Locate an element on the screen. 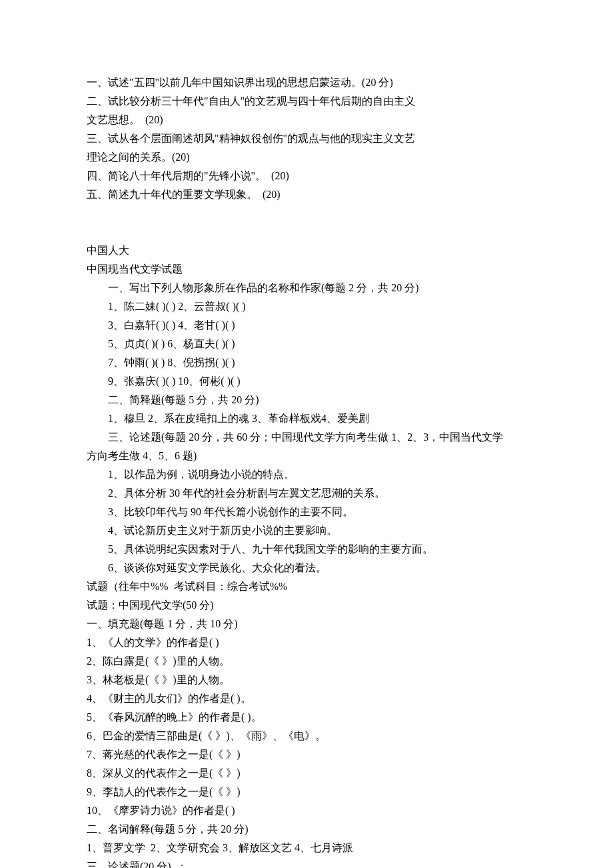  s2-p3-1: 1、以作品为例，说明身边小说的特点。 is located at coordinates (306, 475).